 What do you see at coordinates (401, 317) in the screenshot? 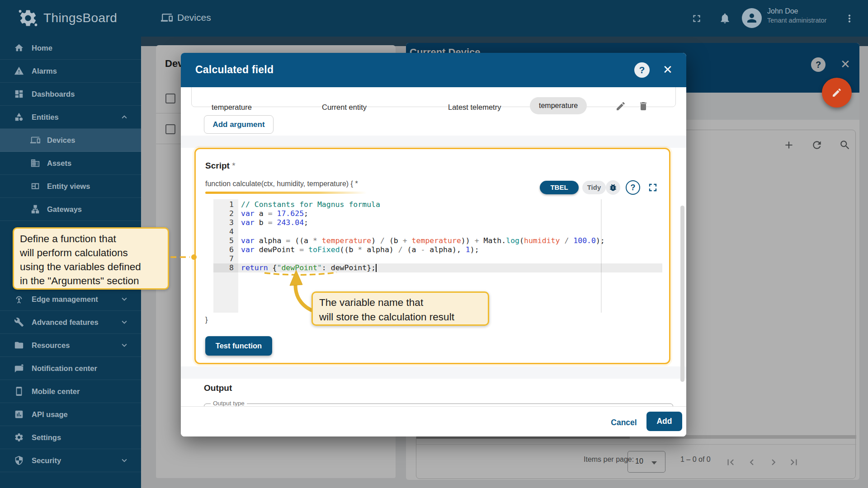
I see `callout-line: will store the calculation result` at bounding box center [401, 317].